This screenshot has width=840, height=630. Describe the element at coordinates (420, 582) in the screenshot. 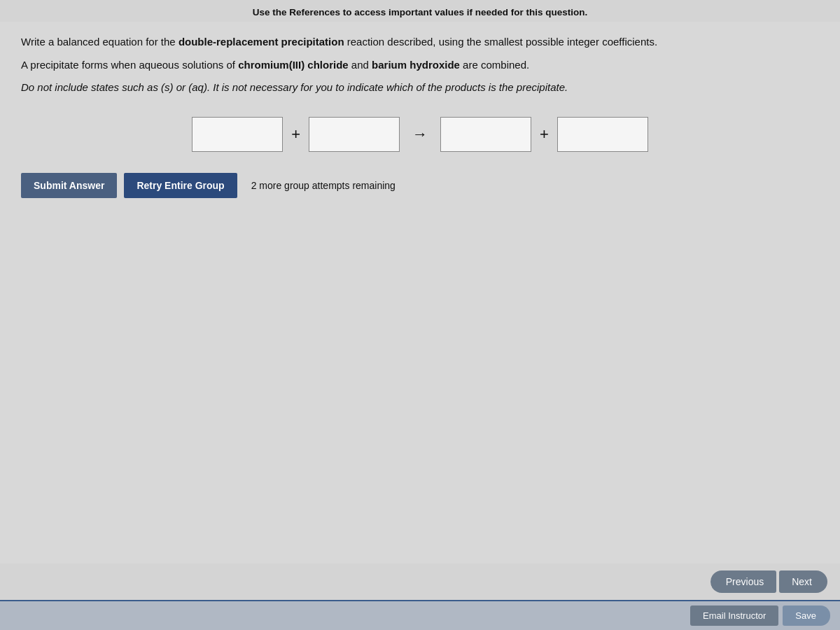

I see `bottom-navigation: Previous Next` at that location.